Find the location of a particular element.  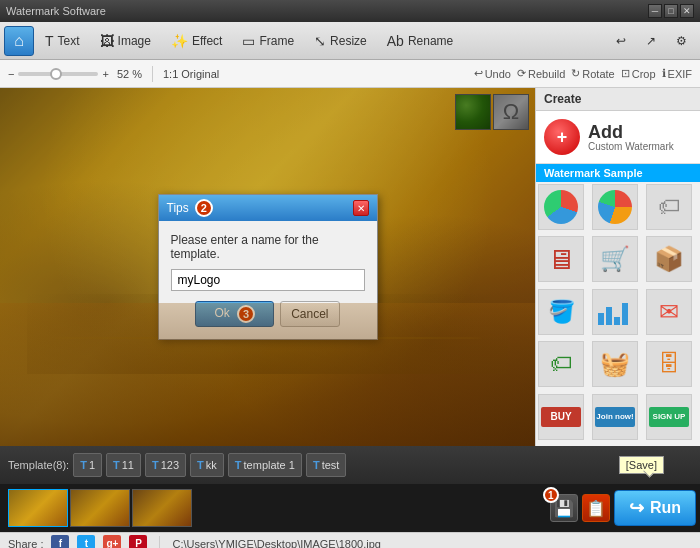

template-item-4: T kk is located at coordinates (207, 465).